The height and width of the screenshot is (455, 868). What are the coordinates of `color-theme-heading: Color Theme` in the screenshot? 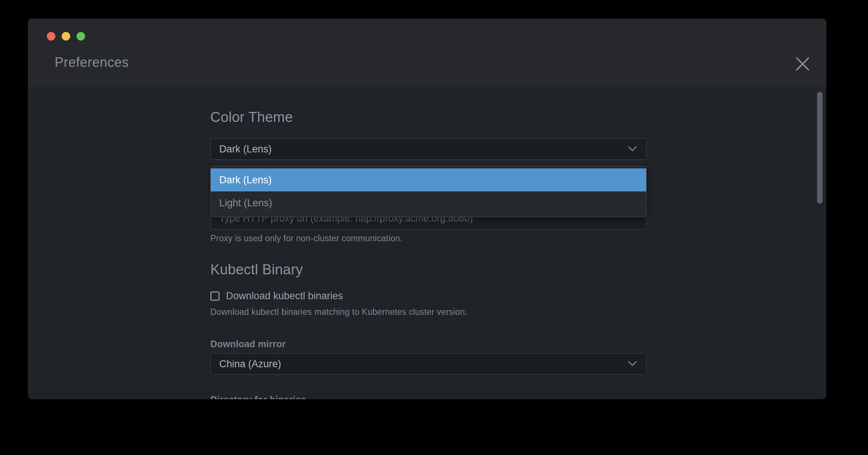 It's located at (428, 117).